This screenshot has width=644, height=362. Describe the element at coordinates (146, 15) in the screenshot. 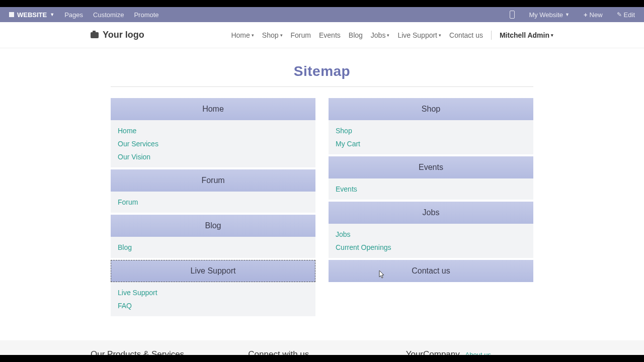

I see `topbar-promote: Promote` at that location.